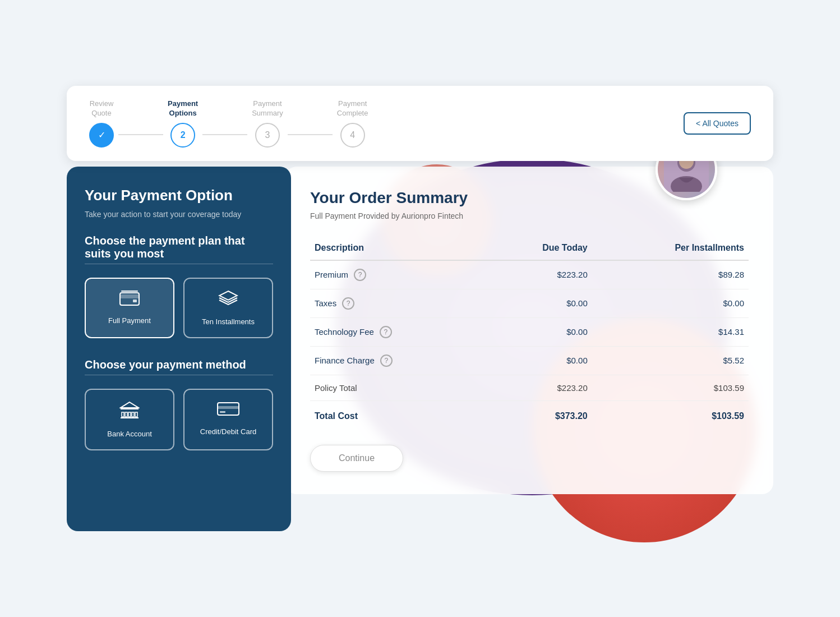 The height and width of the screenshot is (617, 840). Describe the element at coordinates (267, 109) in the screenshot. I see `step-3-label: PaymentSummary` at that location.